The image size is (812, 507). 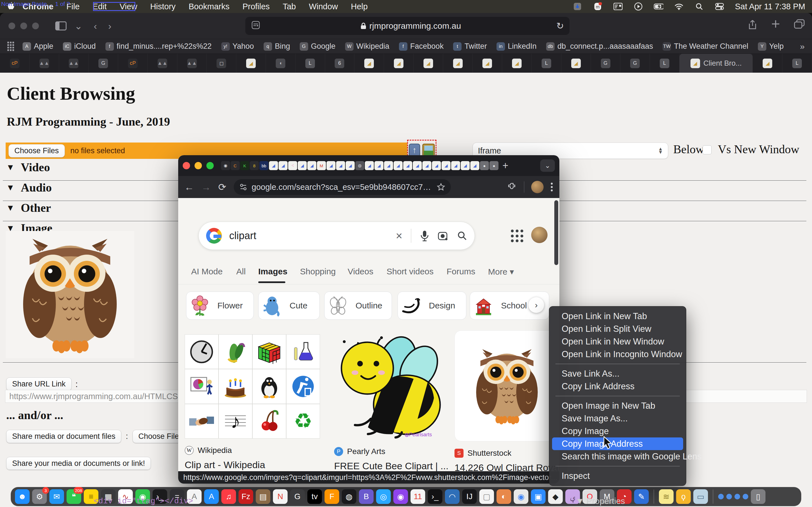 What do you see at coordinates (507, 456) in the screenshot?
I see `result-owl-meta: SShutterstock 14,226 Owl Clipart Royalt` at bounding box center [507, 456].